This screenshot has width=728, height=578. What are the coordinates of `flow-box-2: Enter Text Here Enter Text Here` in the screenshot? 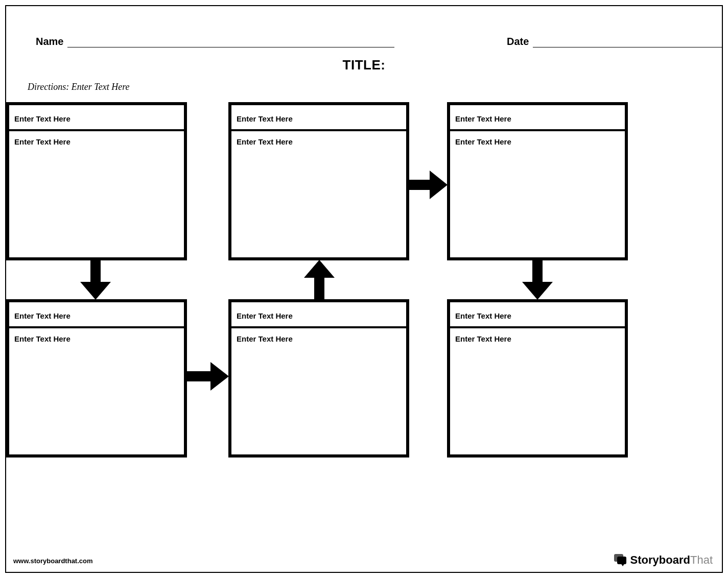 It's located at (319, 181).